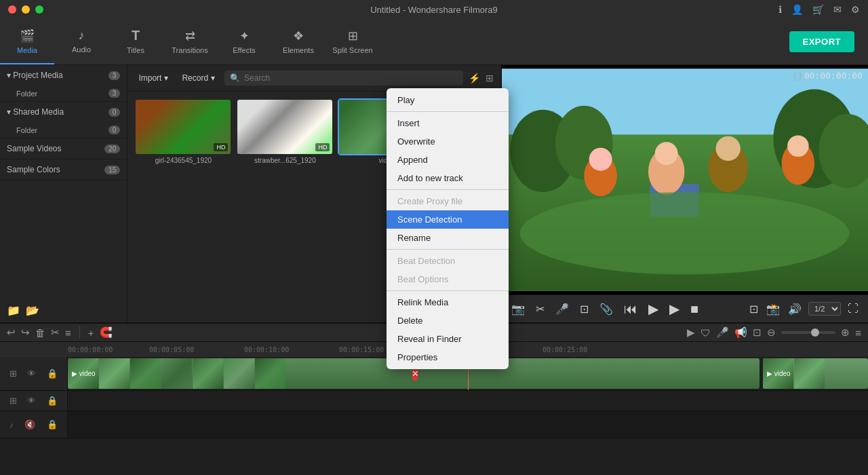 Image resolution: width=868 pixels, height=475 pixels. What do you see at coordinates (540, 309) in the screenshot?
I see `cut-icon: ✂` at bounding box center [540, 309].